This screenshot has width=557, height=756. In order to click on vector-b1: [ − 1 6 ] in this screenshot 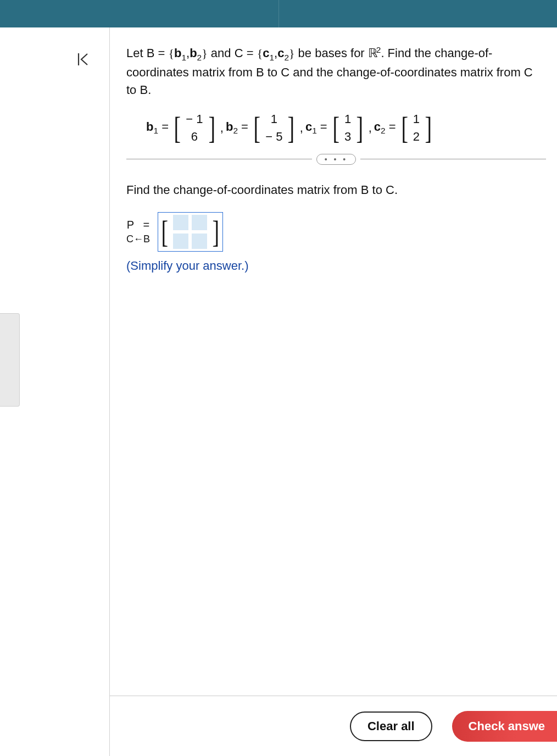, I will do `click(194, 128)`.